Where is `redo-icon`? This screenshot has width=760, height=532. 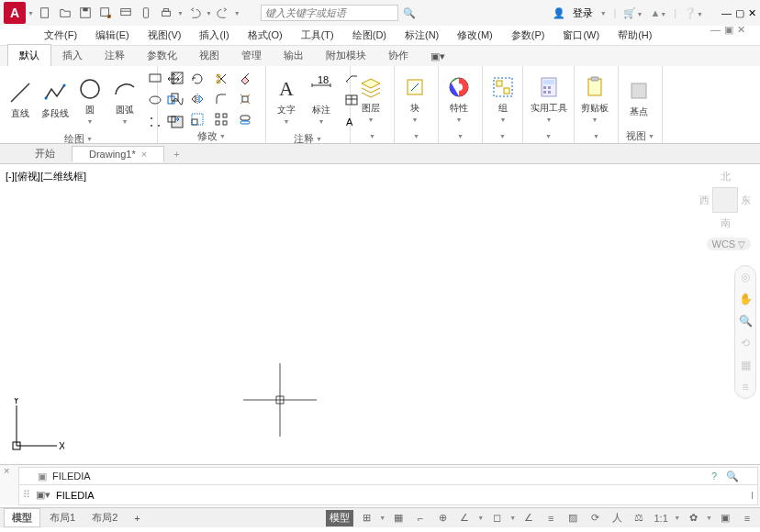 redo-icon is located at coordinates (223, 13).